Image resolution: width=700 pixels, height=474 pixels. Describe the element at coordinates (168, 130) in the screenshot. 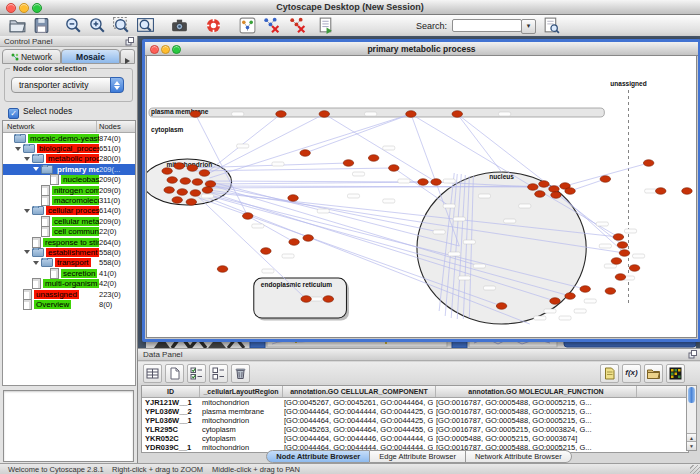

I see `label-cytoplasm: cytoplasm` at that location.